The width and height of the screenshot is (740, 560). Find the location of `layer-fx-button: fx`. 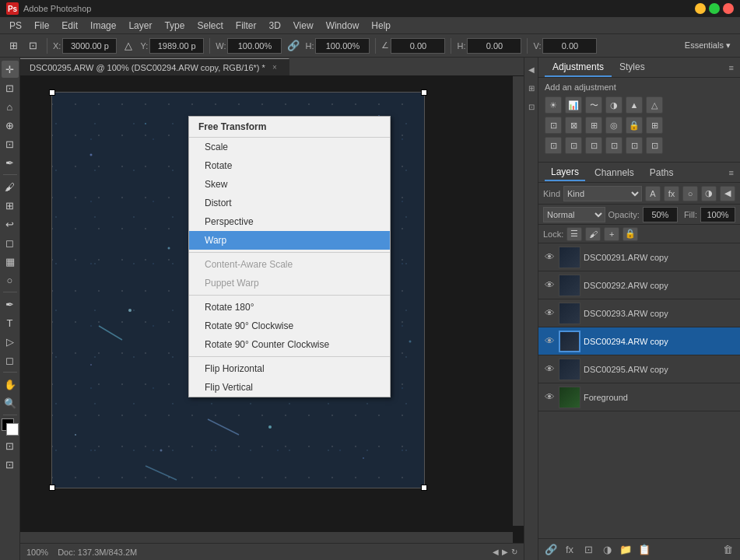

layer-fx-button: fx is located at coordinates (570, 550).